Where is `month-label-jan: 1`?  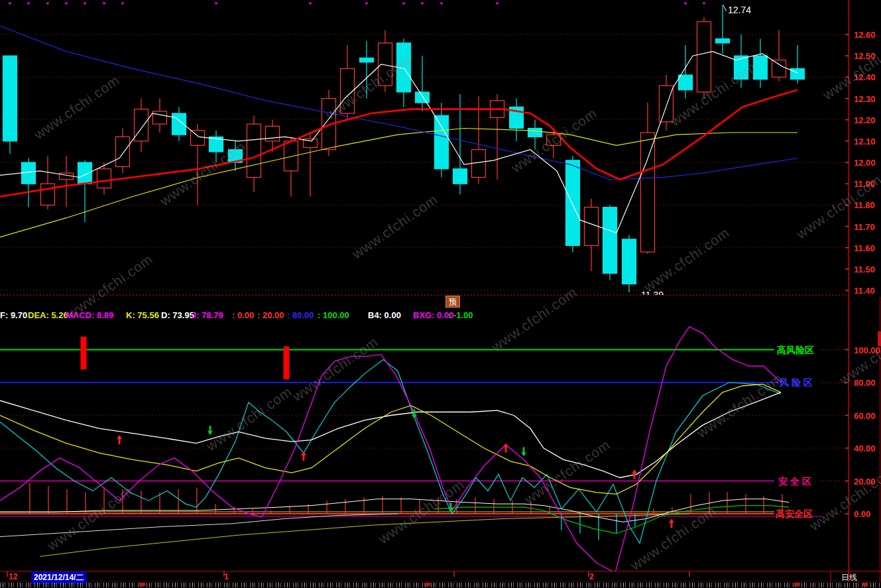 month-label-jan: 1 is located at coordinates (227, 577).